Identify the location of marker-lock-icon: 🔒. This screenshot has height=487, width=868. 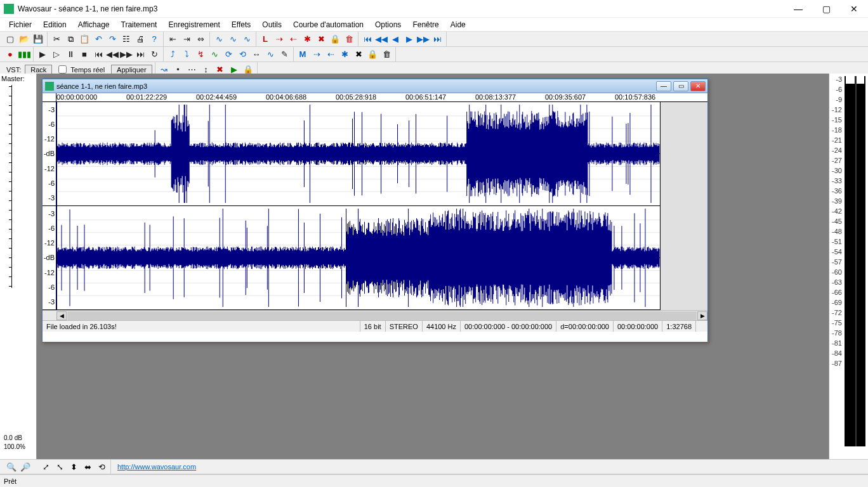
(372, 55).